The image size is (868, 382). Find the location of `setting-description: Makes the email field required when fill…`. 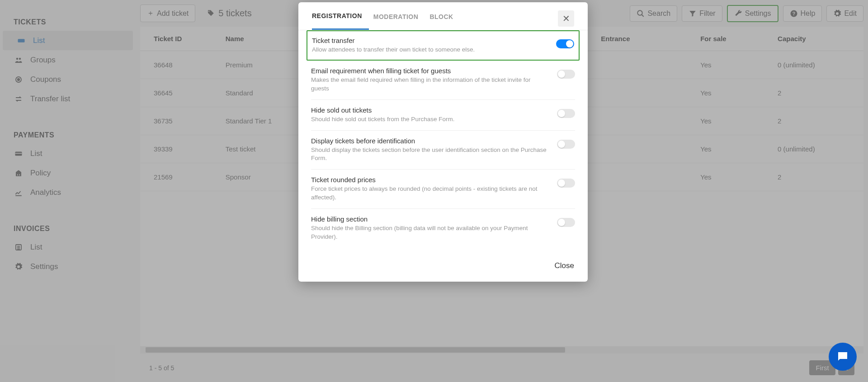

setting-description: Makes the email field required when fill… is located at coordinates (429, 85).